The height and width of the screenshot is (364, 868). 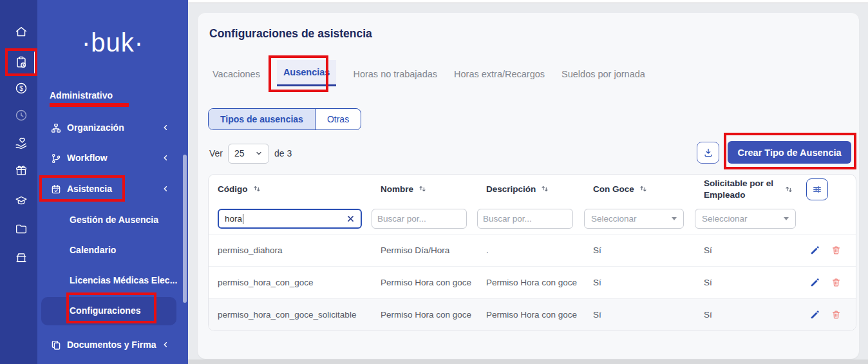 What do you see at coordinates (113, 158) in the screenshot?
I see `sidebar-item-workflow: Workflow` at bounding box center [113, 158].